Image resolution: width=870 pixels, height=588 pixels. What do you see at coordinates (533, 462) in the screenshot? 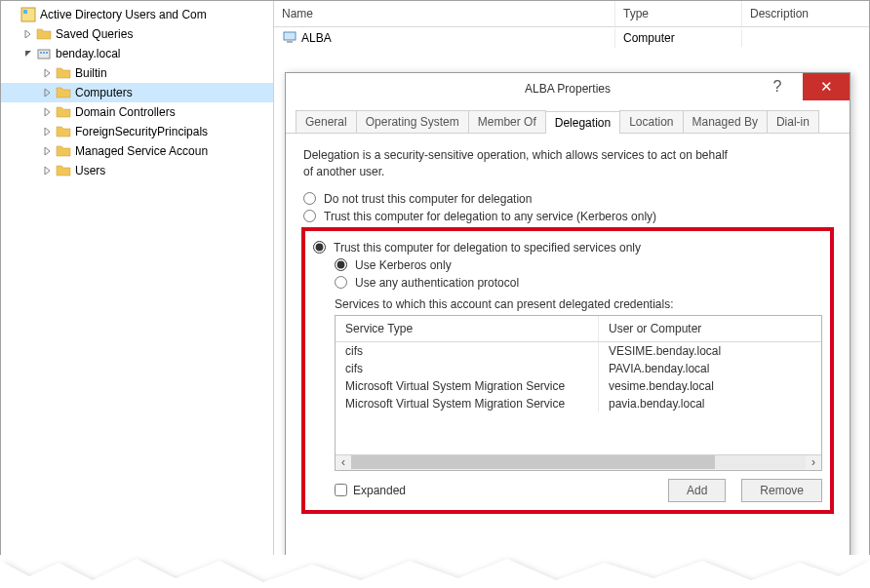
I see `scroll-thumb` at bounding box center [533, 462].